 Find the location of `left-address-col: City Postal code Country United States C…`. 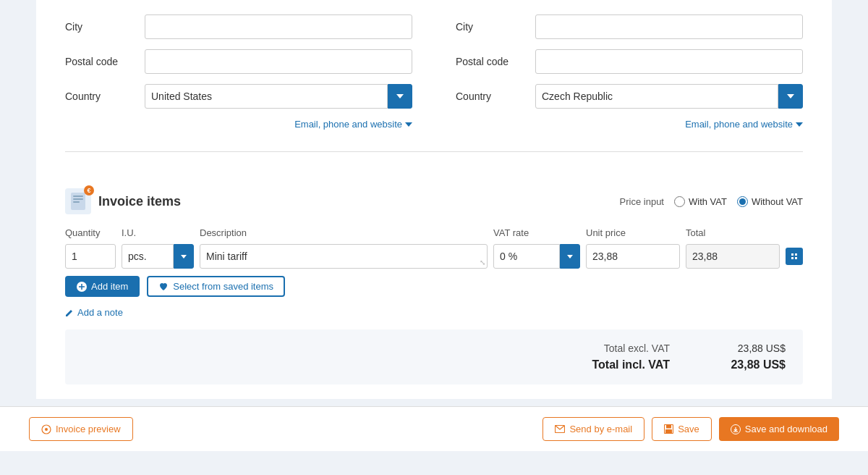

left-address-col: City Postal code Country United States C… is located at coordinates (239, 72).